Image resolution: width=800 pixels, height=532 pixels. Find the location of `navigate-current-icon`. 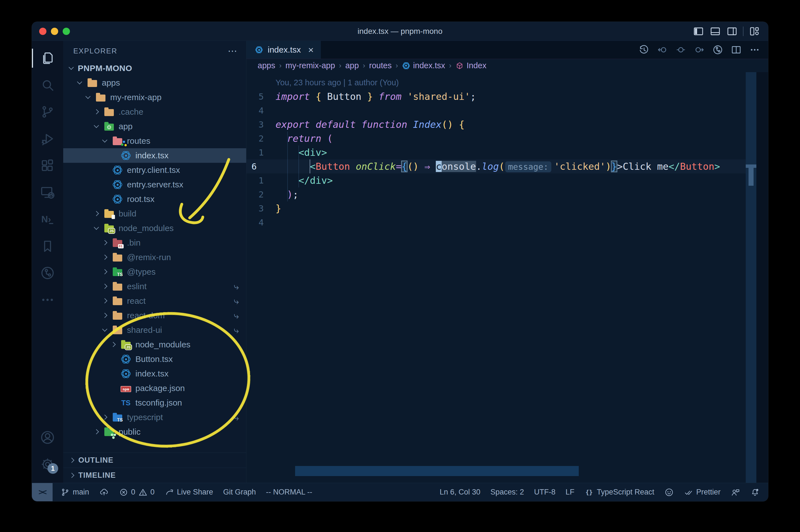

navigate-current-icon is located at coordinates (681, 50).